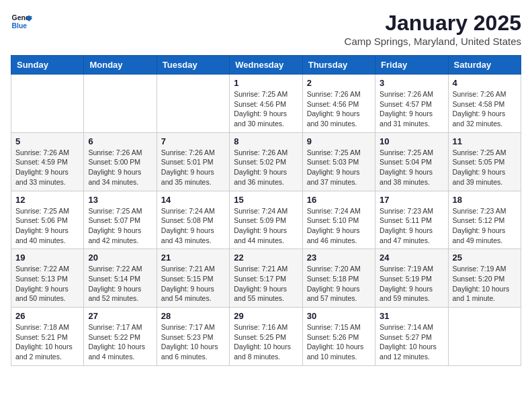 The image size is (532, 411). What do you see at coordinates (193, 200) in the screenshot?
I see `day-number: 14` at bounding box center [193, 200].